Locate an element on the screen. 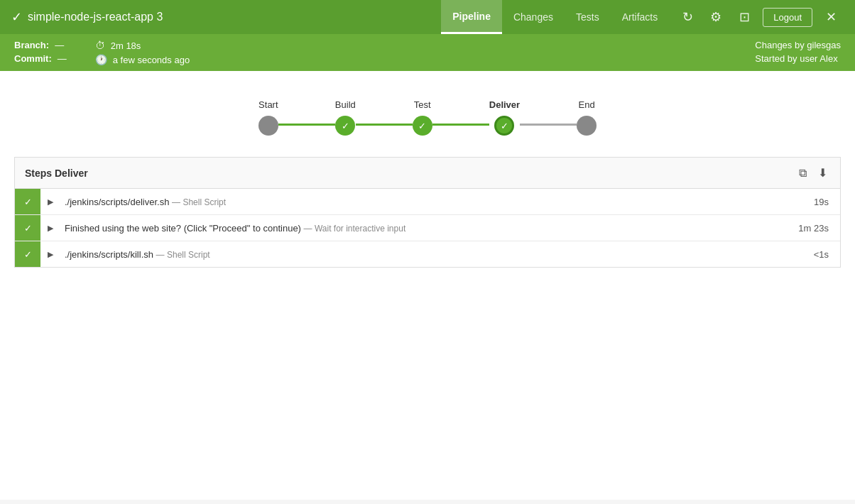 The height and width of the screenshot is (504, 855). changes-by: Changes by gilesgas is located at coordinates (798, 45).